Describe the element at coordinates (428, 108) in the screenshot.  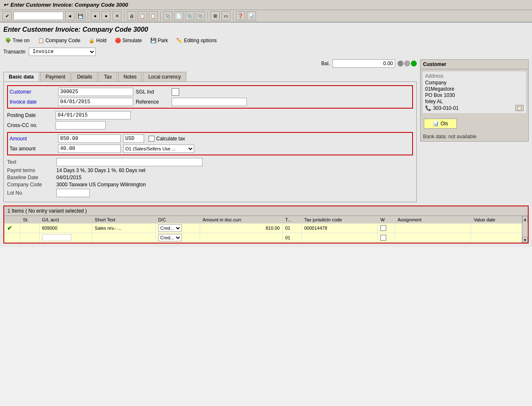
I see `phone-icon: 📞` at that location.